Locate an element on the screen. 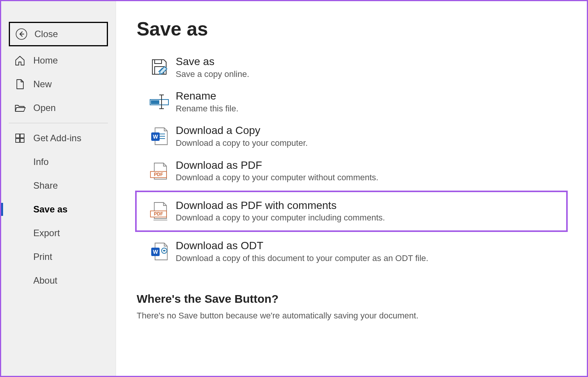 This screenshot has height=377, width=588. option-text: Download a Copy Download a copy to your … is located at coordinates (369, 136).